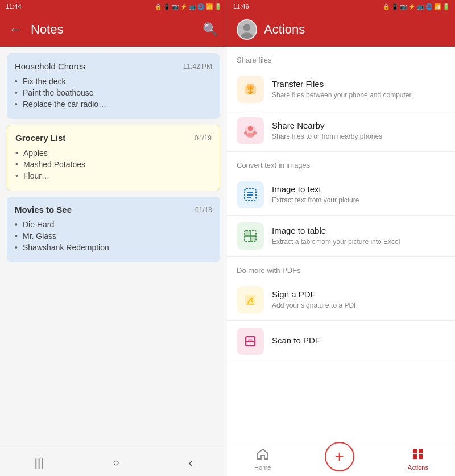 This screenshot has width=455, height=476. What do you see at coordinates (418, 455) in the screenshot?
I see `actions-icon` at bounding box center [418, 455].